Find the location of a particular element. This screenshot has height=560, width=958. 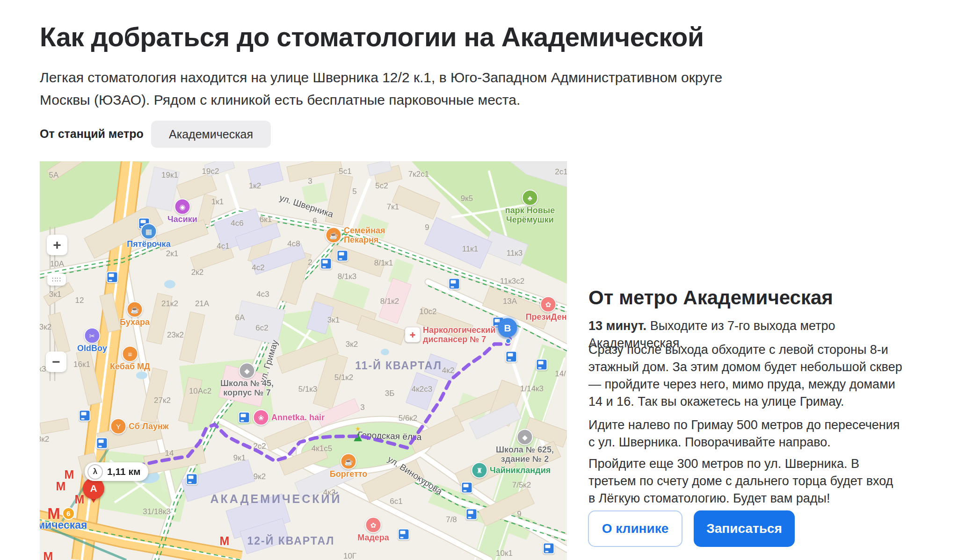

map-building-label: 8/1к3 is located at coordinates (347, 277).